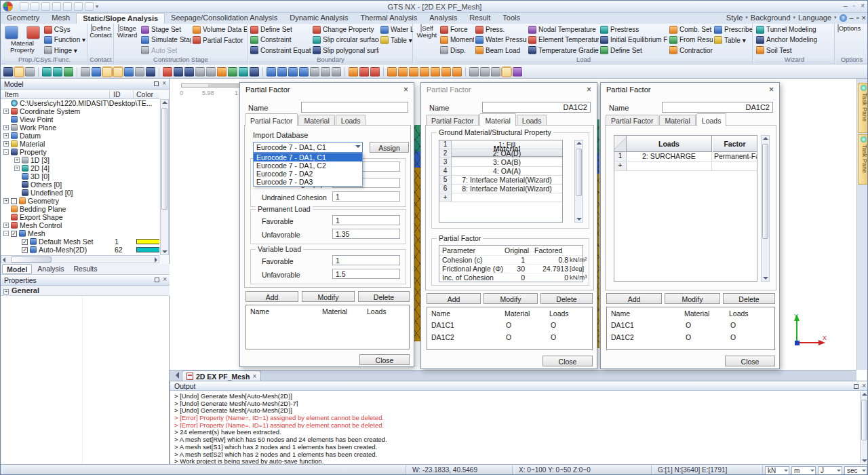 This screenshot has height=475, width=868. I want to click on pin-icon, so click(156, 84).